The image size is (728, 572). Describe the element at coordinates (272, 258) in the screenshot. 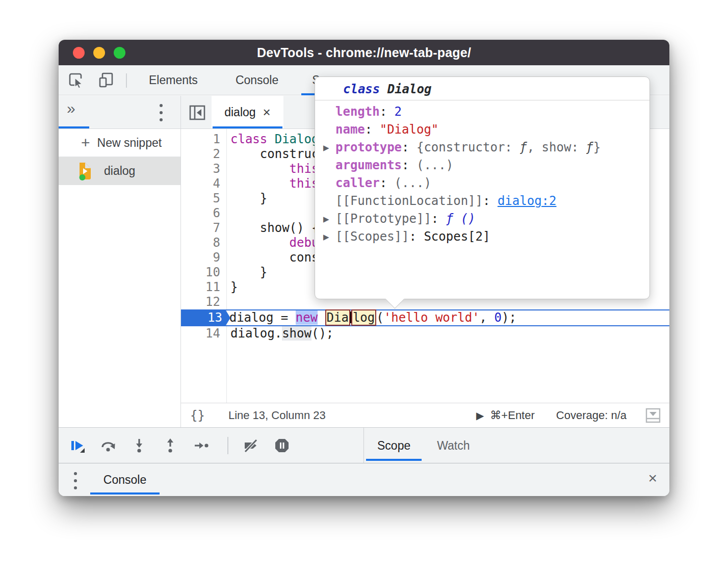

I see `line-content: cons` at that location.